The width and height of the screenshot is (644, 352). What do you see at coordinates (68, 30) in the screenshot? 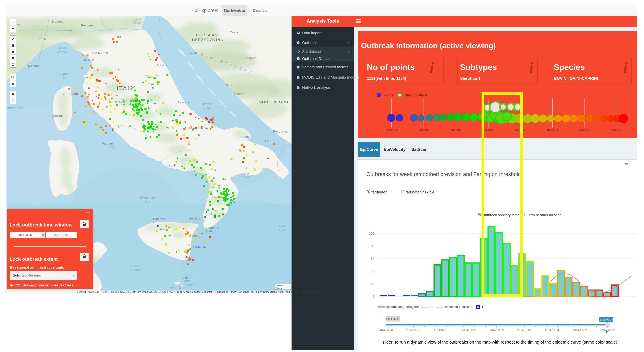
I see `svg-text: Parma` at bounding box center [68, 30].